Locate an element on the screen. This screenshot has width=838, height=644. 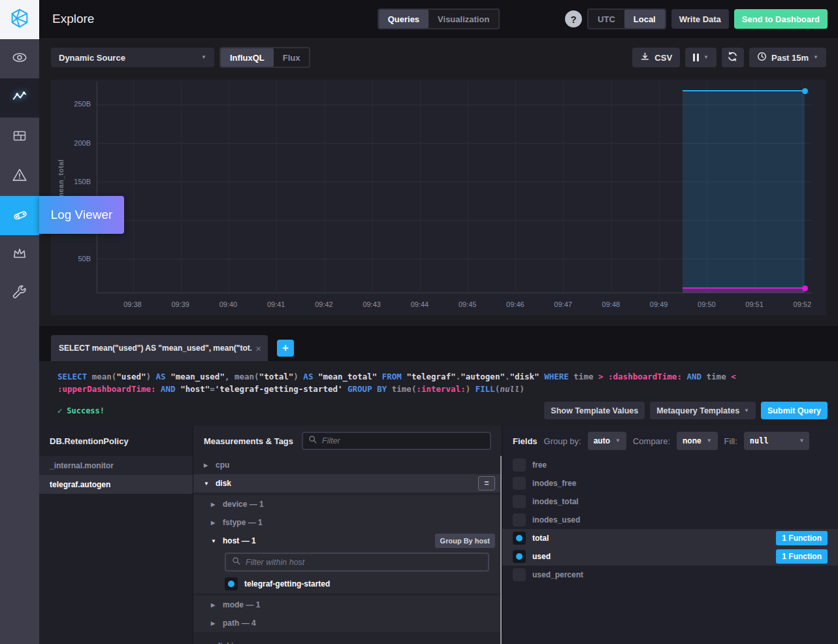
db-column-header: DB.RetentionPolicy is located at coordinates (89, 442).